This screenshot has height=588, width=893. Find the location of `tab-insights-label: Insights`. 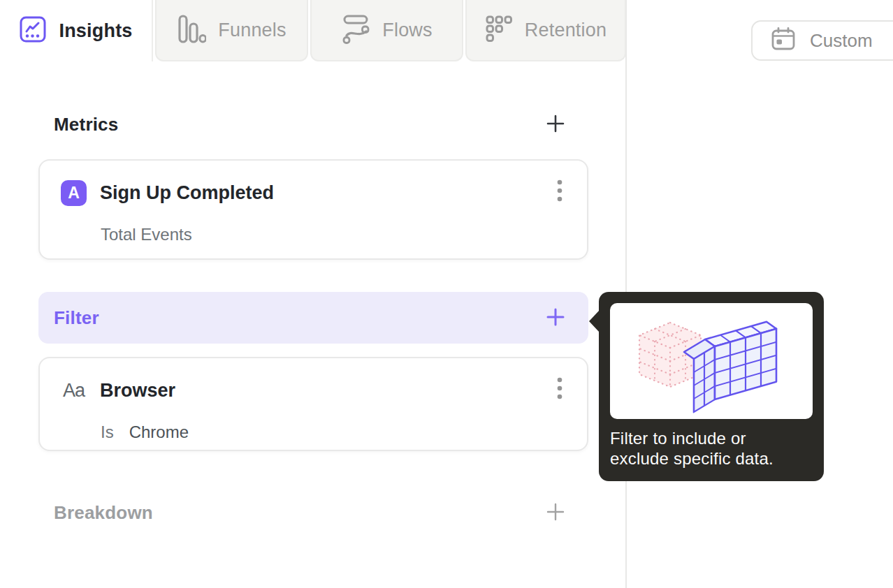

tab-insights-label: Insights is located at coordinates (95, 31).